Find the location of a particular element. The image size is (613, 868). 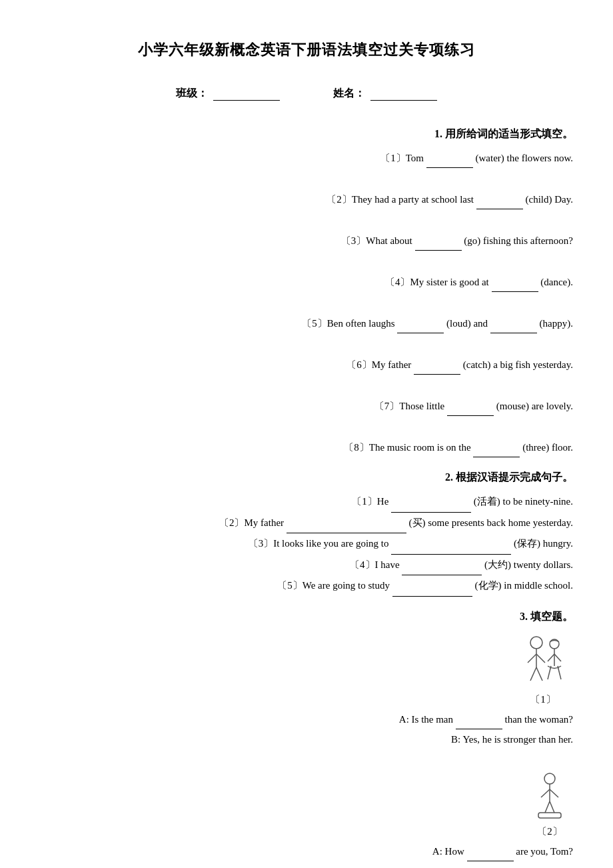

name-label: 姓名： is located at coordinates (349, 93).